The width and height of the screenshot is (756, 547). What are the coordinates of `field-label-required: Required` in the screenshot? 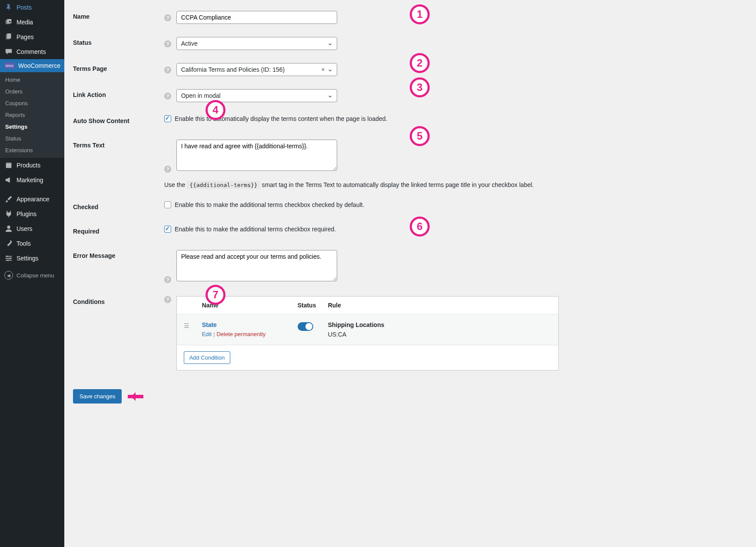 It's located at (116, 231).